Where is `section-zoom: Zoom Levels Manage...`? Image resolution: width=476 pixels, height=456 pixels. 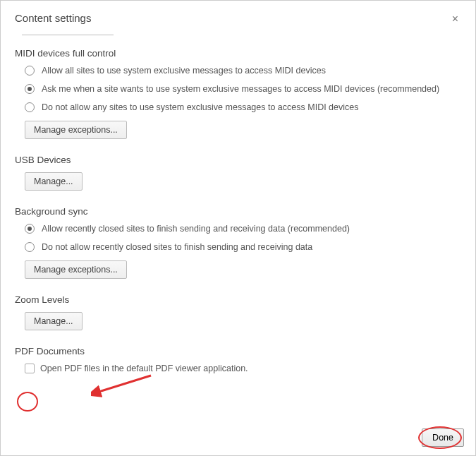
section-zoom: Zoom Levels Manage... is located at coordinates (238, 312).